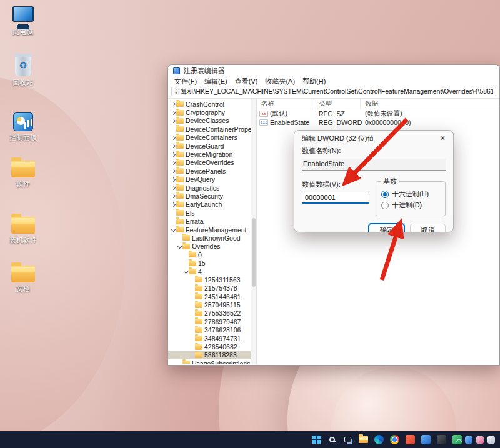 The image size is (500, 448). Describe the element at coordinates (195, 221) in the screenshot. I see `tree-item-label: Errata` at that location.